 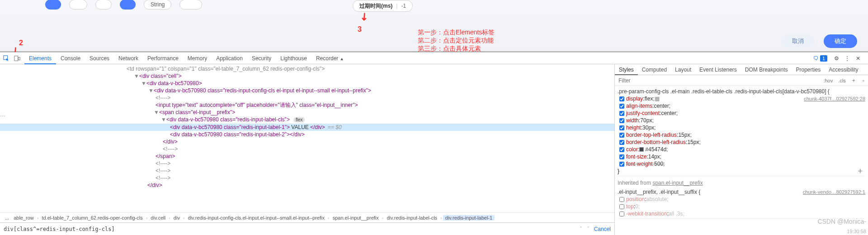 I want to click on css-prop: height: 30px;, so click(x=741, y=128).